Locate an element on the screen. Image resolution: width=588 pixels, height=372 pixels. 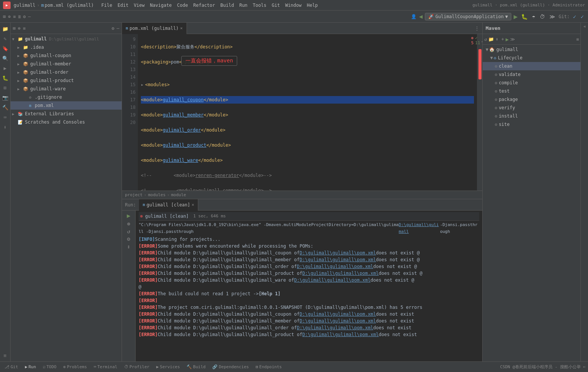
sidebar-bookmark-icon: 🔖 is located at coordinates (5, 48).